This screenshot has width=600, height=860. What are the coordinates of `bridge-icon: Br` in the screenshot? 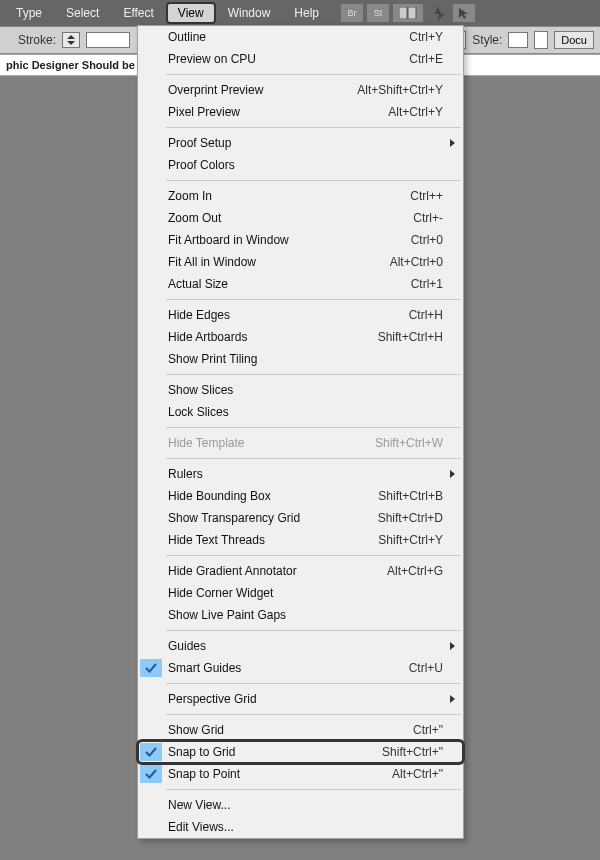 It's located at (352, 13).